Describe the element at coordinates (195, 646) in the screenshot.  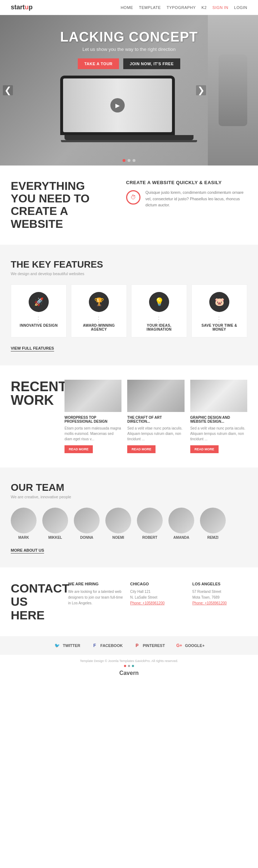
I see `google-label: GOOGLE+` at that location.